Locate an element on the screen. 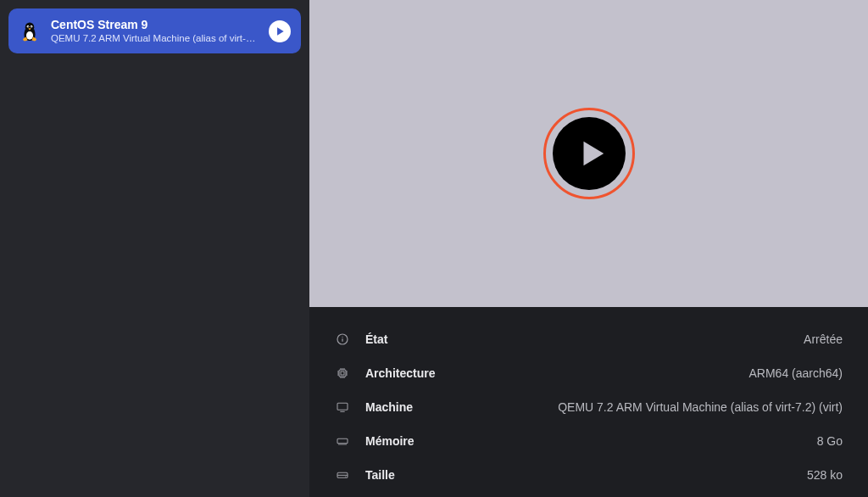 The image size is (868, 497). detail-value: Arrêtée is located at coordinates (823, 339).